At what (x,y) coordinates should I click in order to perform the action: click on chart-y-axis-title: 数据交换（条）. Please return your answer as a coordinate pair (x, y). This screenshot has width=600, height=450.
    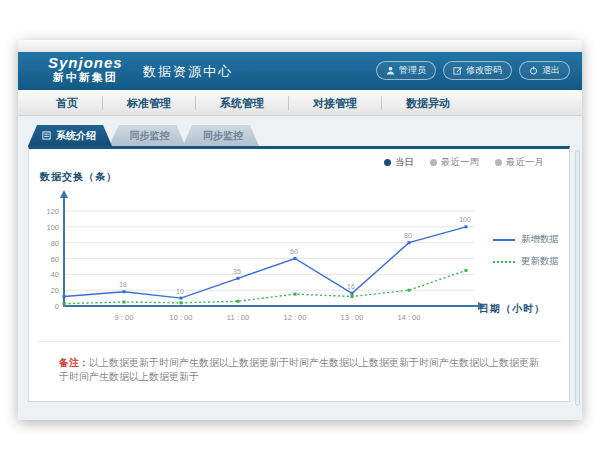
    Looking at the image, I should click on (78, 177).